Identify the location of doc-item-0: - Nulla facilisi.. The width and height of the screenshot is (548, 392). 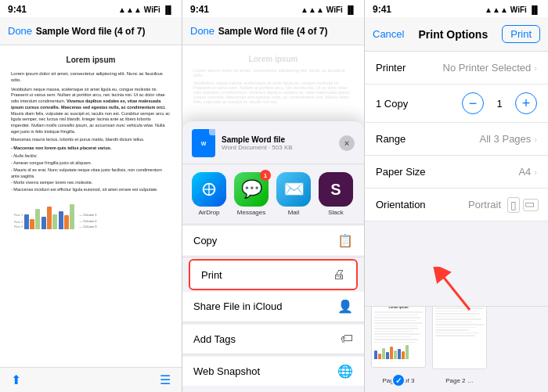
(91, 156).